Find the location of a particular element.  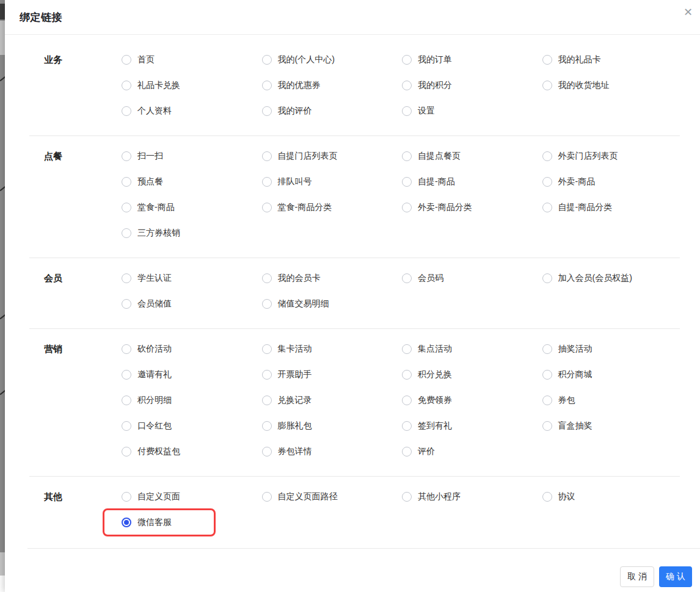

radio-option: 我的(个人中心) is located at coordinates (332, 60).